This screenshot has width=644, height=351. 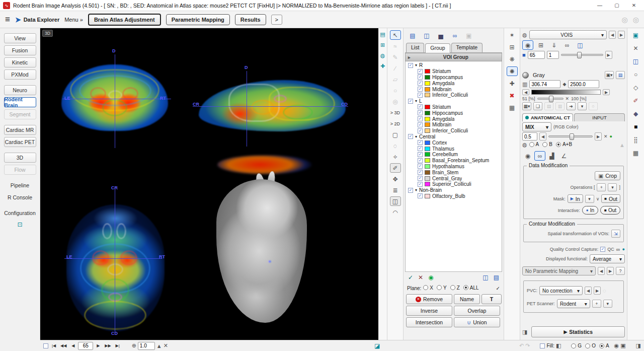 I want to click on sidebar-item-pxmod: PXMod, so click(x=20, y=75).